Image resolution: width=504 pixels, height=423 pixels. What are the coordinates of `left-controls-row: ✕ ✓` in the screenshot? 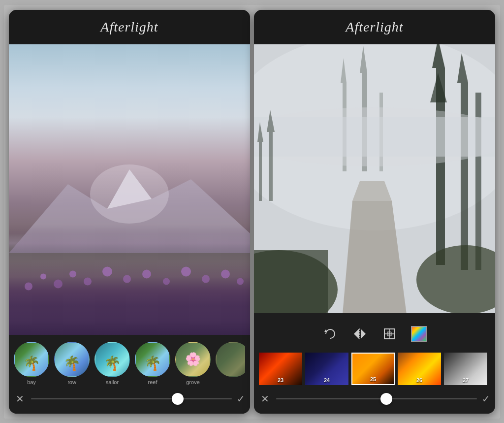 It's located at (129, 399).